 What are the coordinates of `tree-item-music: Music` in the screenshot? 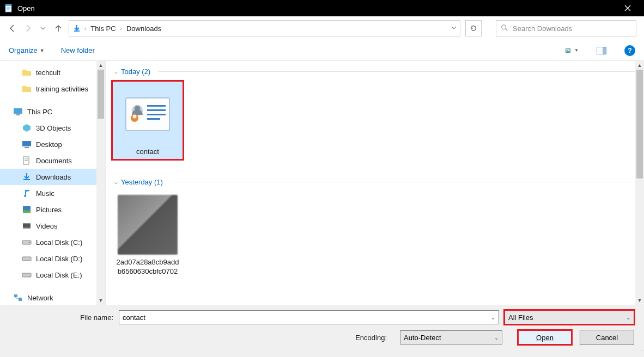 It's located at (48, 193).